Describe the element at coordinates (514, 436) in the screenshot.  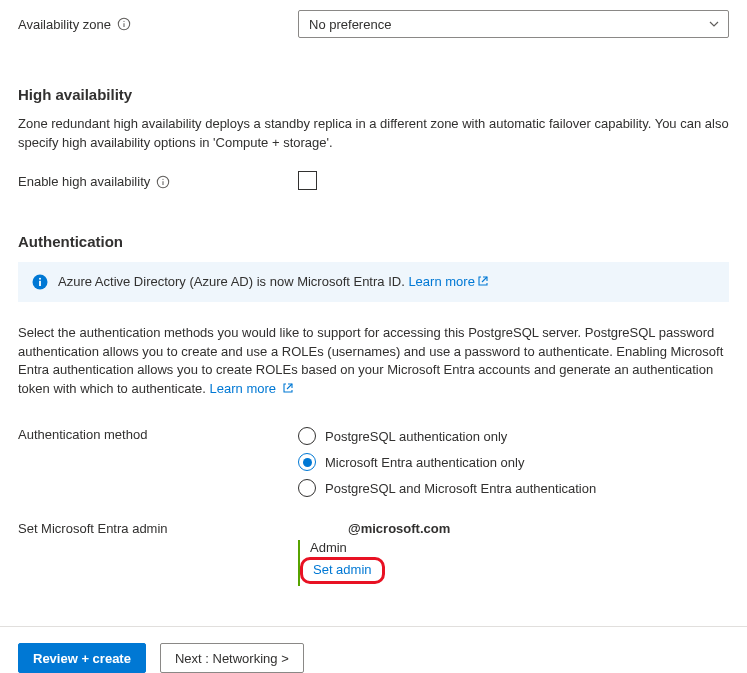
I see `radio-postgresql-only: PostgreSQL authentication only` at that location.